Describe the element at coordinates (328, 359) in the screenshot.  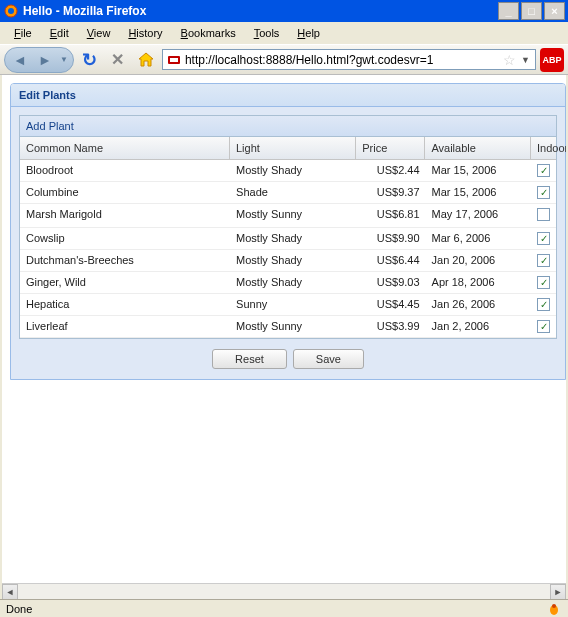
I see `save-button: Save` at that location.